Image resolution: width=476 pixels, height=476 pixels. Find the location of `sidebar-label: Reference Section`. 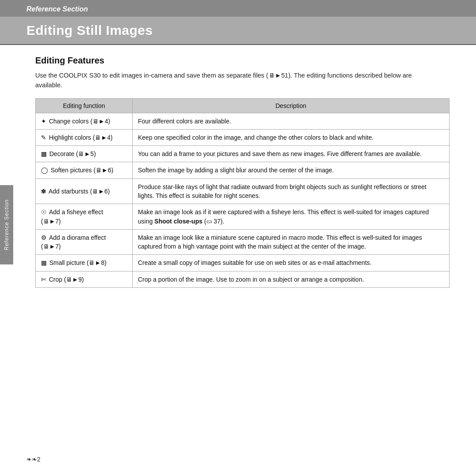

sidebar-label: Reference Section is located at coordinates (7, 225).